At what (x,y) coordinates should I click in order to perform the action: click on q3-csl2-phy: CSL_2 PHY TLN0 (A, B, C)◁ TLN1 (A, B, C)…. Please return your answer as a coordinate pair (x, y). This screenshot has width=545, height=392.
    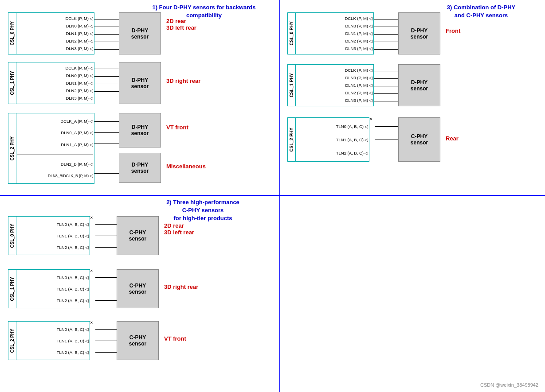
    Looking at the image, I should click on (328, 140).